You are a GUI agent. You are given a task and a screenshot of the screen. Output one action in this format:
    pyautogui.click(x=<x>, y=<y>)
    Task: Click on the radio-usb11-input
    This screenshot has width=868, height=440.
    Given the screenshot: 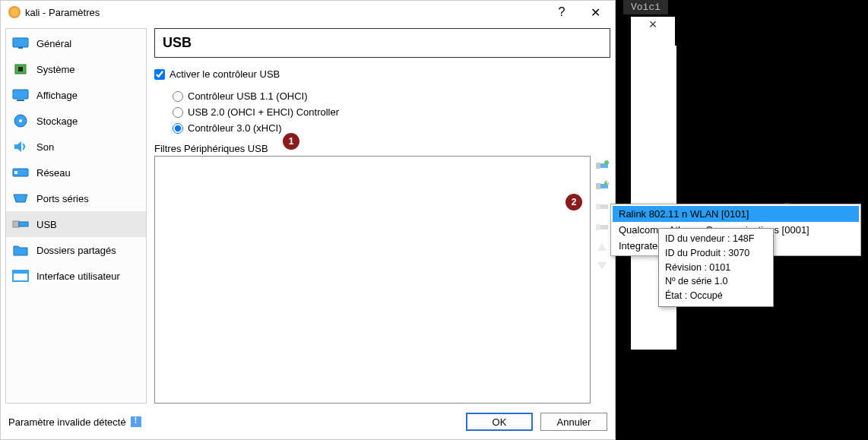 What is the action you would take?
    pyautogui.click(x=178, y=97)
    